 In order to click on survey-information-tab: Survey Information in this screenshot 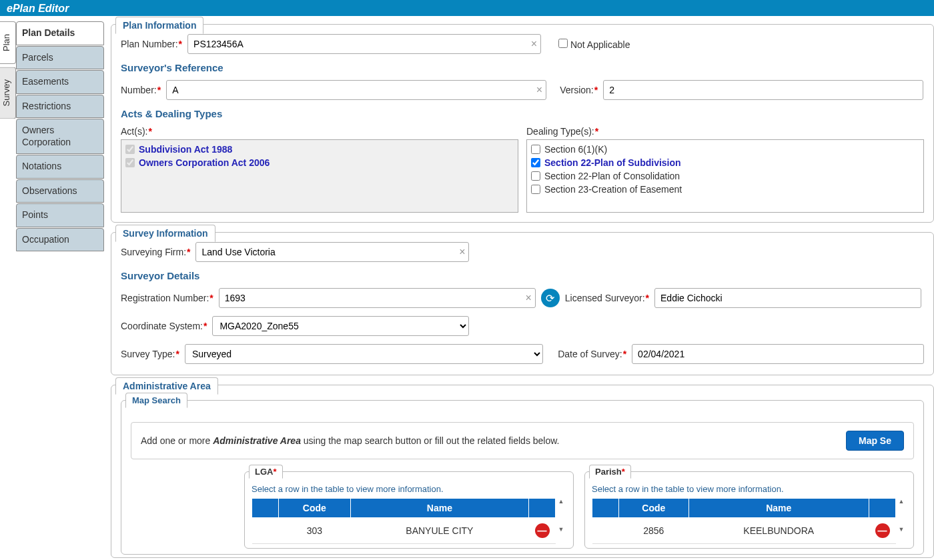, I will do `click(165, 233)`.